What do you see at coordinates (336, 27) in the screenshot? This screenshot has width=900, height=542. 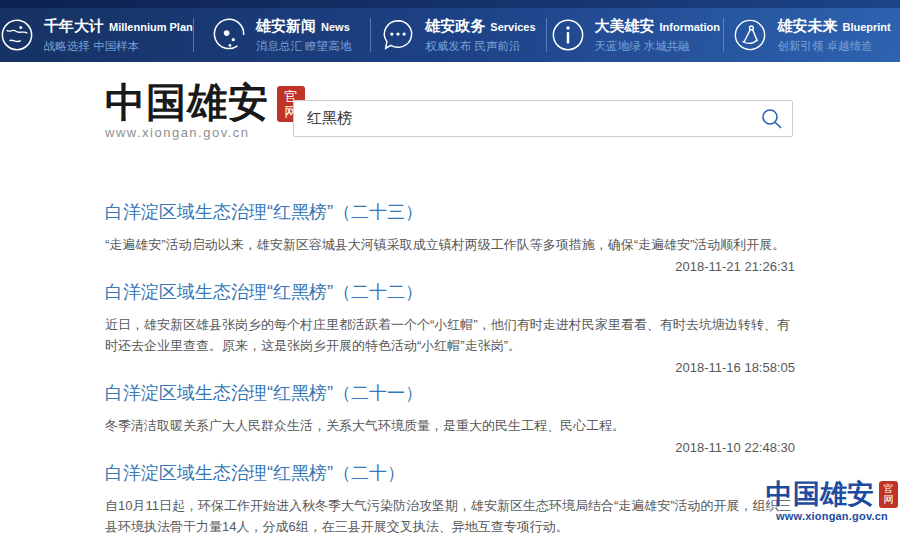 I see `nav-title-en: News` at bounding box center [336, 27].